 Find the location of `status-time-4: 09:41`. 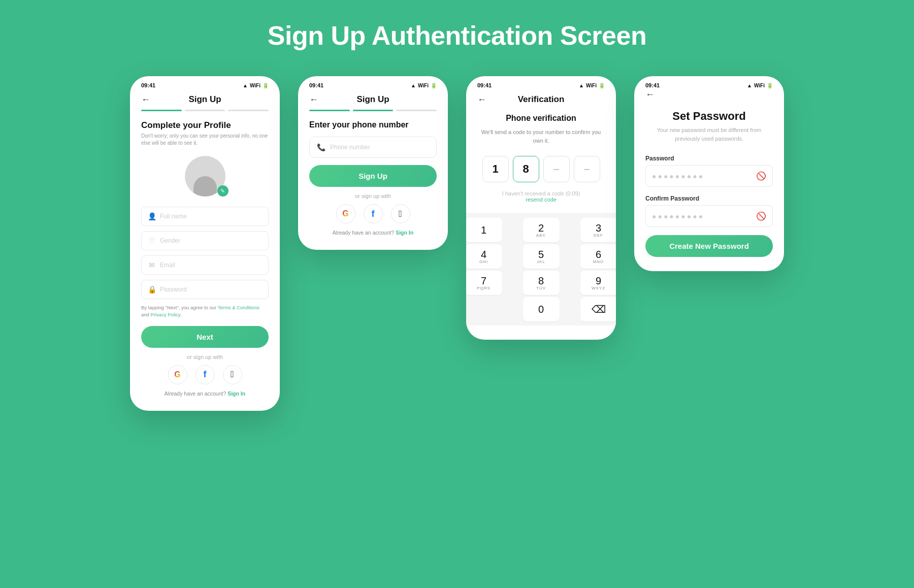

status-time-4: 09:41 is located at coordinates (652, 85).